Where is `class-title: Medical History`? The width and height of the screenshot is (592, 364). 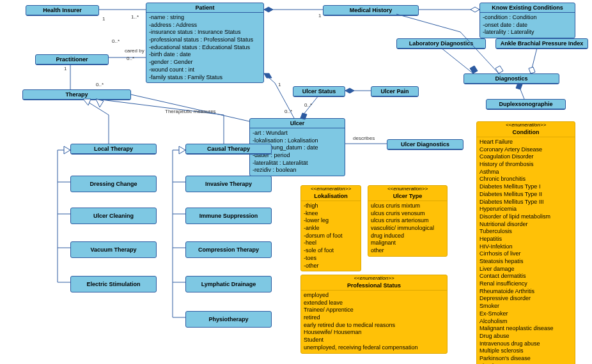
class-title: Medical History is located at coordinates (371, 10).